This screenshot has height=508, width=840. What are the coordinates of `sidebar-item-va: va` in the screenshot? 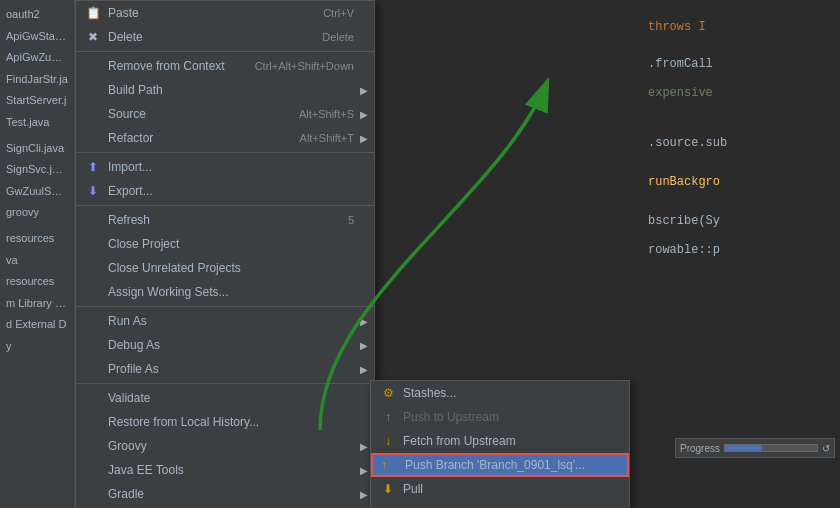 It's located at (37, 261).